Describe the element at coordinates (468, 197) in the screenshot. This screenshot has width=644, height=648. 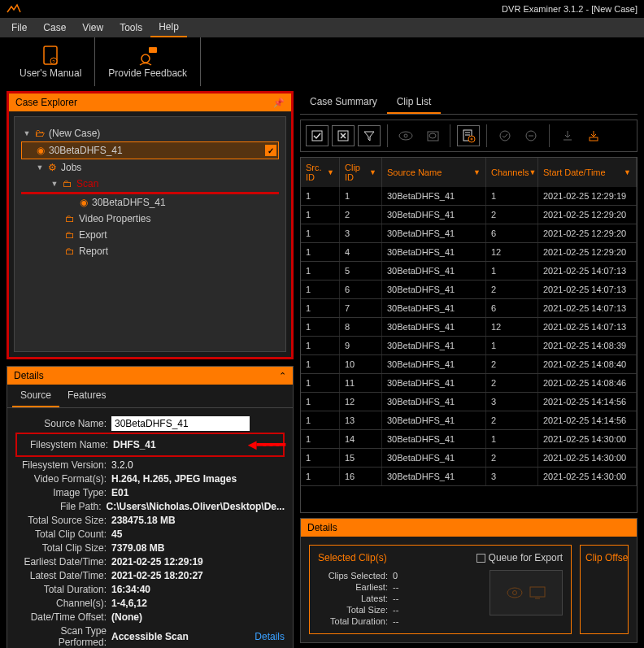
I see `table-row: 1130BetaDHFS_4112021-02-25 12:29:19` at that location.